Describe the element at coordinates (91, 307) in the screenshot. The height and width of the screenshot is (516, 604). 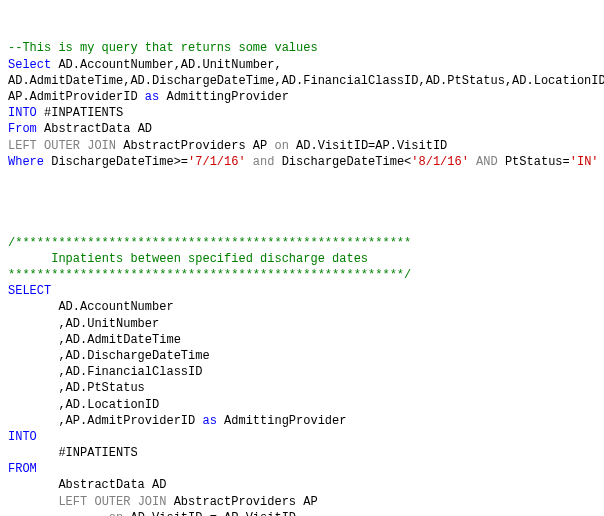
I see `col-line: AD.AccountNumber` at that location.